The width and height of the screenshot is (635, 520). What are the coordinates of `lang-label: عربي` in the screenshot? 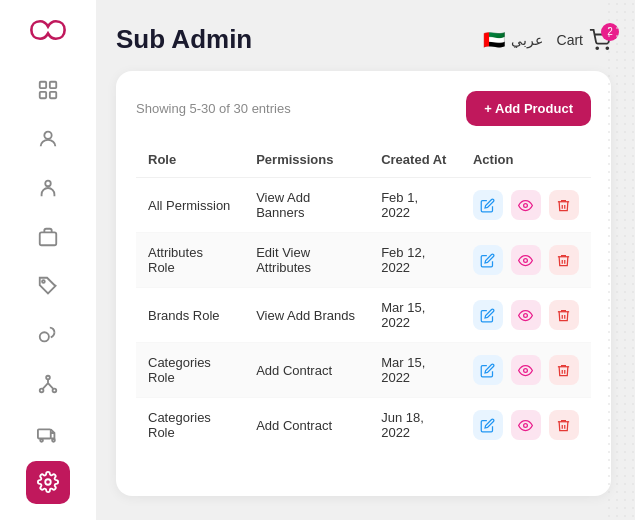 It's located at (527, 40).